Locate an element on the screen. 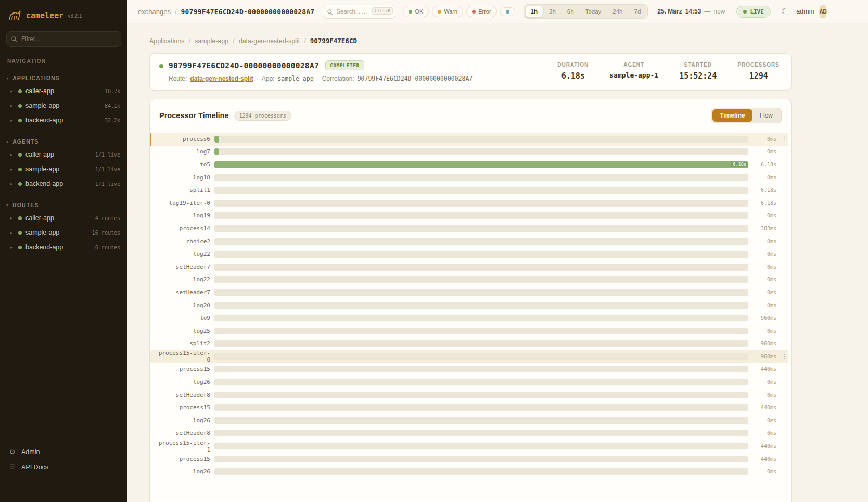 The image size is (868, 502). filter-chip-error: Error is located at coordinates (481, 11).